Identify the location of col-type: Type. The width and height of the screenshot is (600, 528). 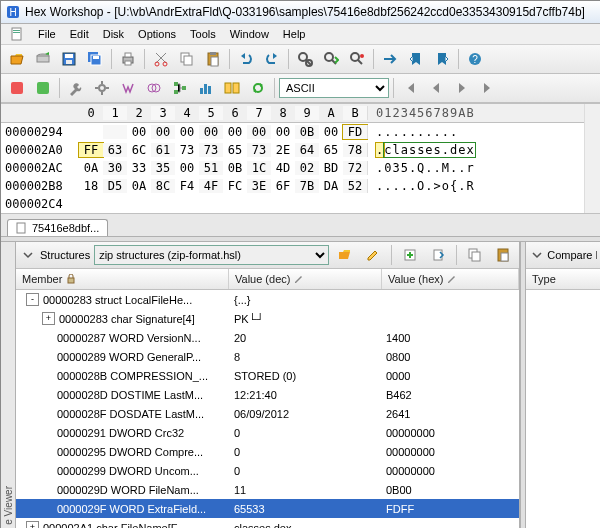
(563, 279).